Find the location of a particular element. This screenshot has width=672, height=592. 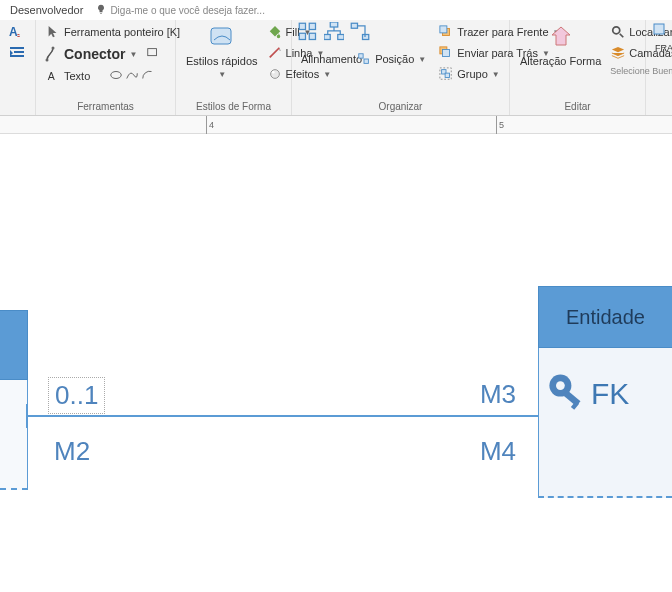

connector-label: Conector is located at coordinates (94, 54).